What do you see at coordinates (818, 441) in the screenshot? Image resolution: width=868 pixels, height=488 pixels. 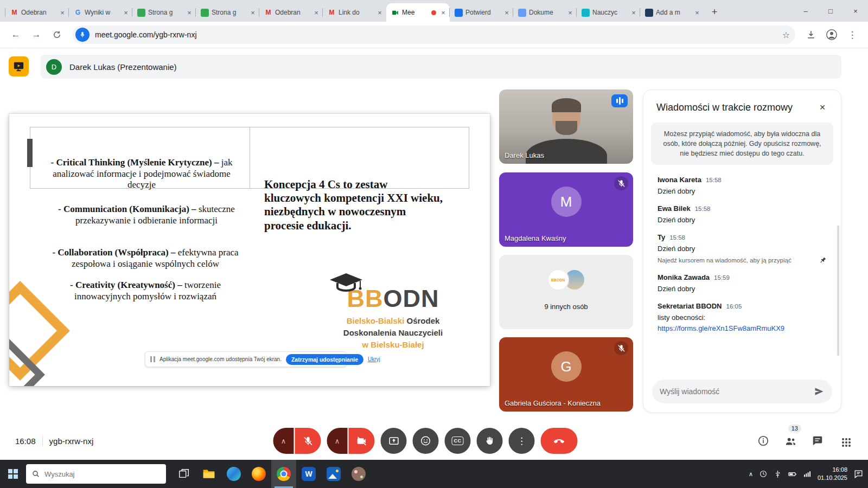 I see `chat-toggle-button` at bounding box center [818, 441].